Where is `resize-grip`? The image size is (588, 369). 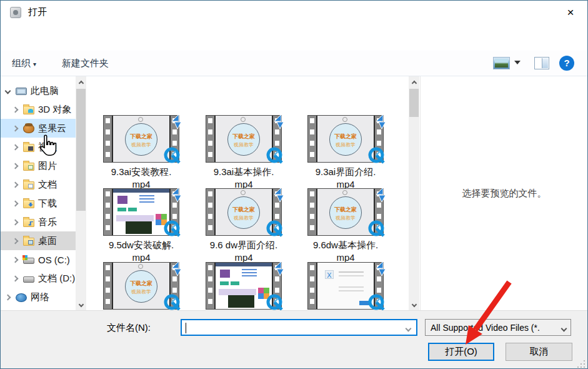 resize-grip is located at coordinates (581, 364).